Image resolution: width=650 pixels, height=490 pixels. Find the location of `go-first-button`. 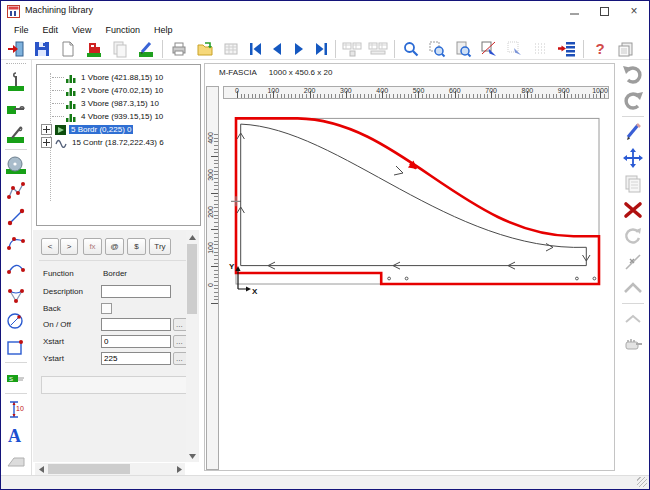

go-first-button is located at coordinates (255, 49).